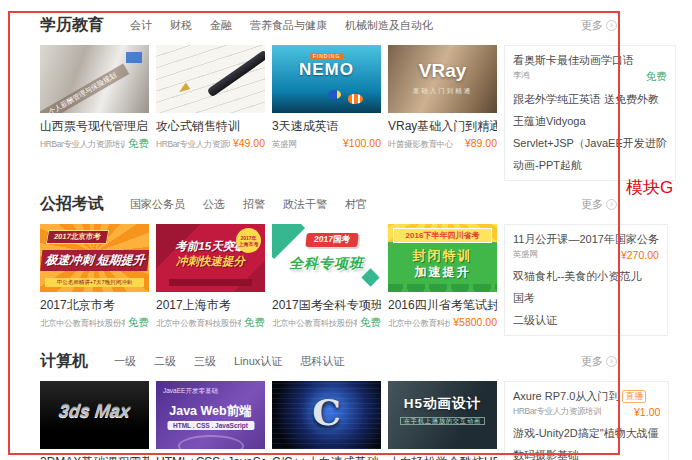 The width and height of the screenshot is (692, 460). Describe the element at coordinates (94, 420) in the screenshot. I see `course-card: 3ds Max 3DMAX基础课程零基础入门` at that location.